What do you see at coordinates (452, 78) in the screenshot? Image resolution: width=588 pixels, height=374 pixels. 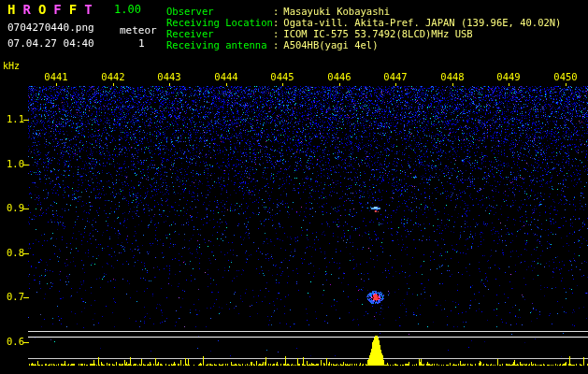 I see `x-axis-tick-label: 0448` at bounding box center [452, 78].